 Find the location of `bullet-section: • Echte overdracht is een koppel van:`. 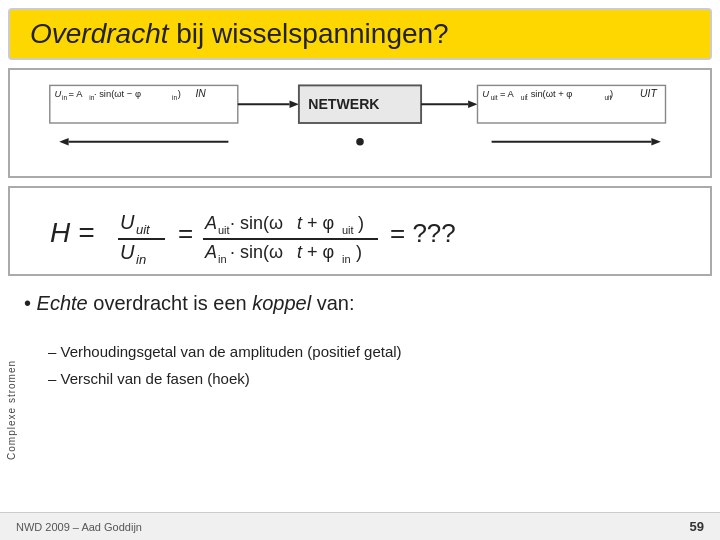

bullet-section: • Echte overdracht is een koppel van: is located at coordinates (360, 306).